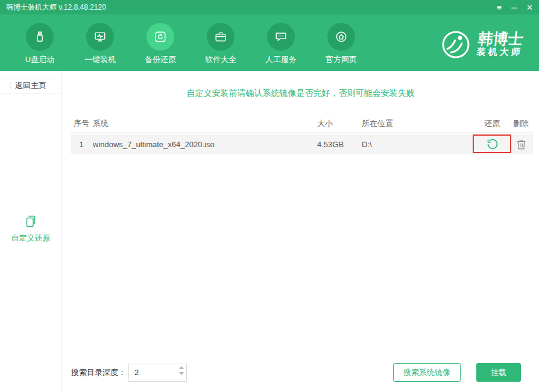 The width and height of the screenshot is (539, 392). I want to click on table-header: 序号 系统 大小 所在位置 还原 删除, so click(302, 124).